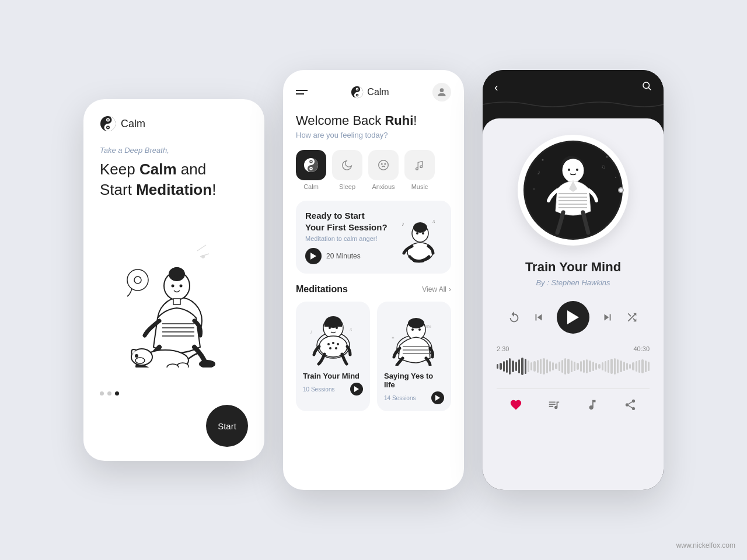 The width and height of the screenshot is (747, 560). What do you see at coordinates (383, 165) in the screenshot?
I see `mood-anxious-icon` at bounding box center [383, 165].